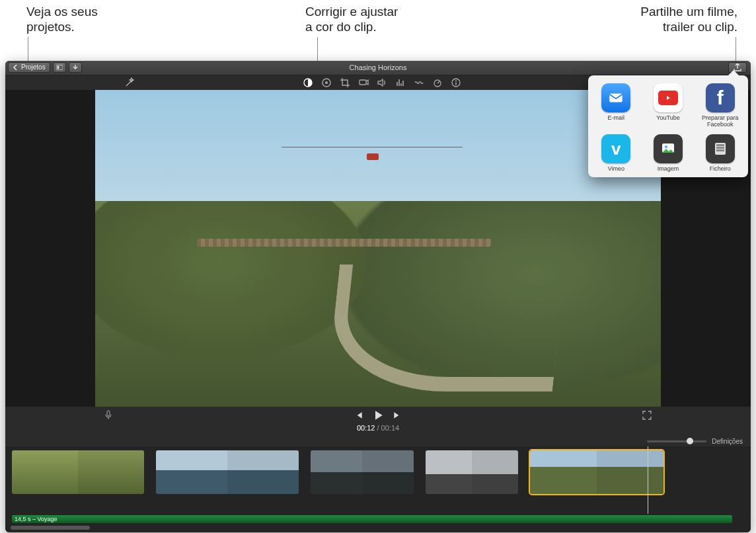  I want to click on info-button, so click(456, 83).